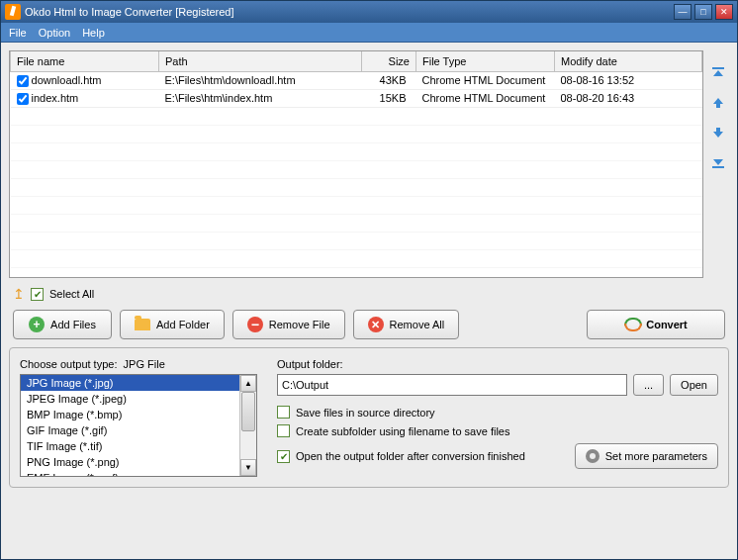  Describe the element at coordinates (376, 325) in the screenshot. I see `x-icon: ✕` at that location.